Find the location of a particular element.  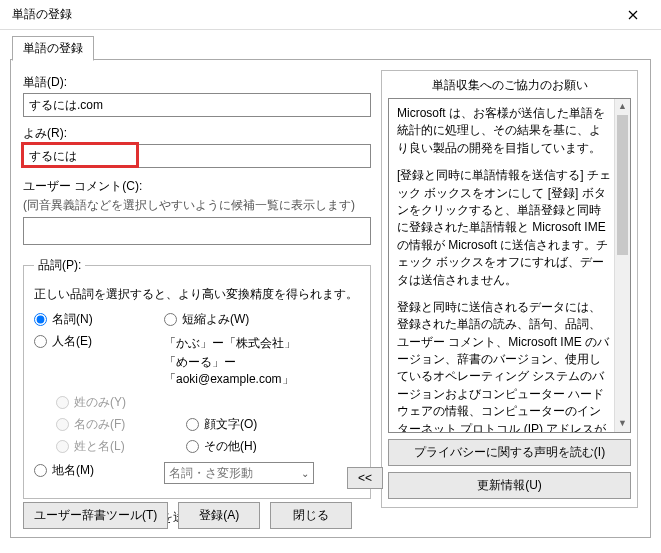

window-title: 単語の登録 is located at coordinates (310, 14).